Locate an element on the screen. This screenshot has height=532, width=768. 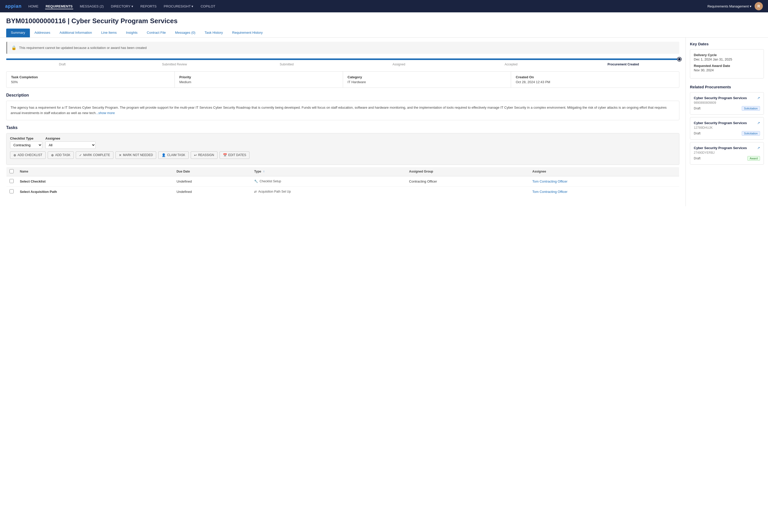
mark-not-needed-button: ✕ MARK NOT NEEDED is located at coordinates (136, 155).